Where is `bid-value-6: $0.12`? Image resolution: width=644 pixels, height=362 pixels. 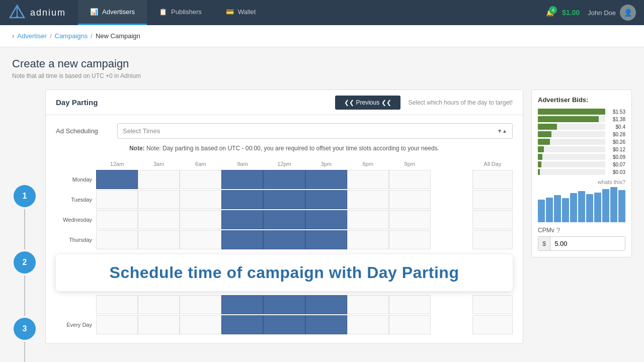
bid-value-6: $0.12 is located at coordinates (616, 150).